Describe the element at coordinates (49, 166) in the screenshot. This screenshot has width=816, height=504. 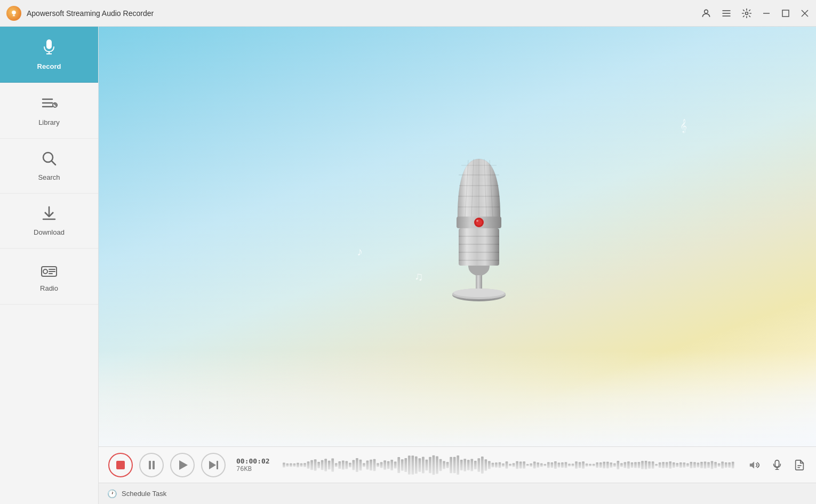
I see `sidebar-item-search: Search` at that location.